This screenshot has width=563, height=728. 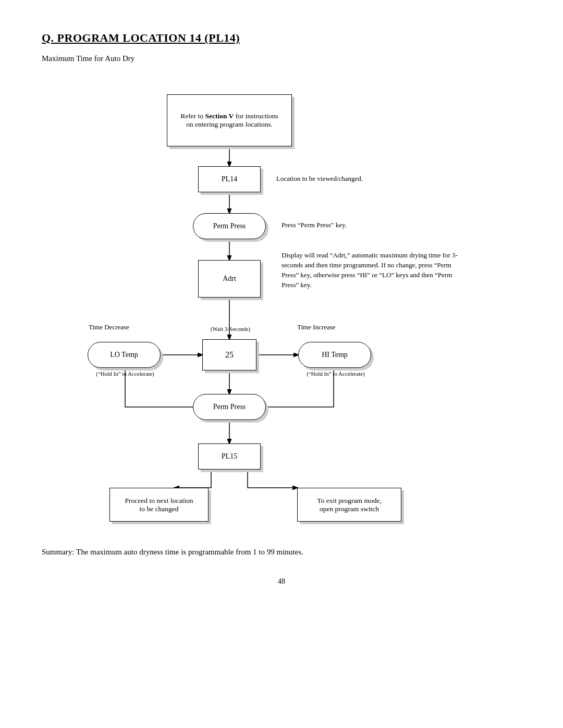 I want to click on refer-box: Refer to Section V for instructionson en…, so click(x=229, y=120).